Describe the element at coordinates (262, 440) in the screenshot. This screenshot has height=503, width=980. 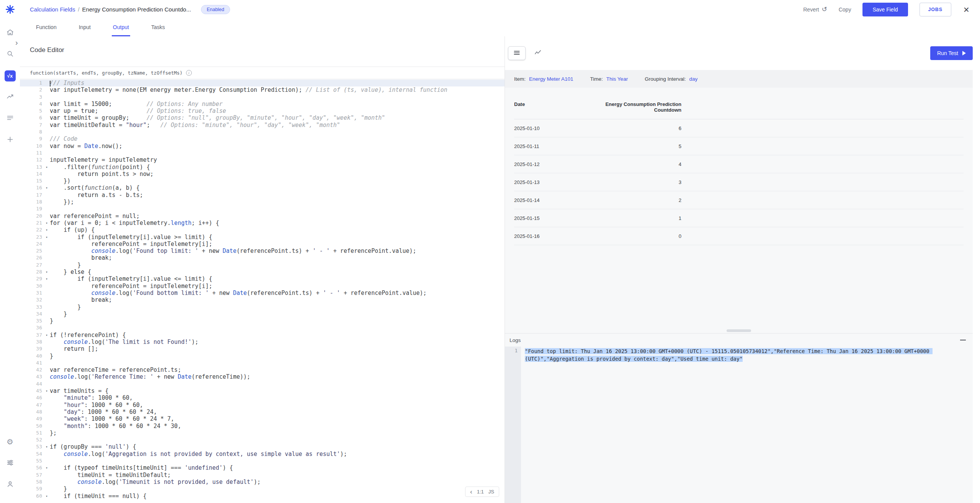
I see `code-line: 52` at that location.